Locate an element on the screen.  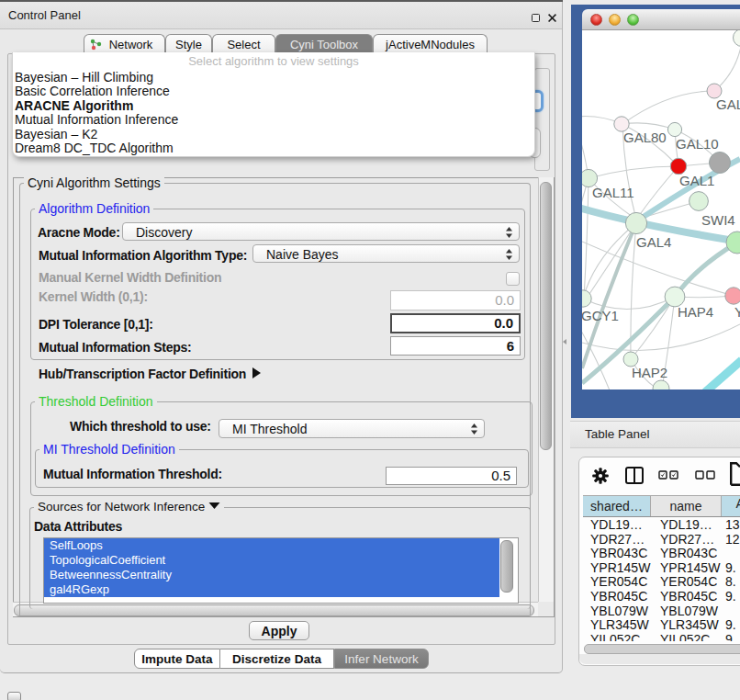
svg-text: GAL80 is located at coordinates (645, 138).